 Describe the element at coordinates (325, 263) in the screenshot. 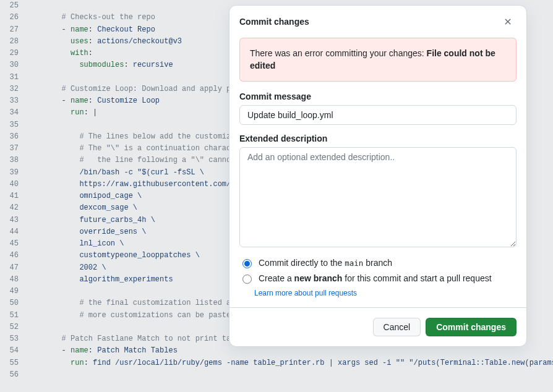

I see `commit-direct-label: Commit directly to the main branch` at that location.